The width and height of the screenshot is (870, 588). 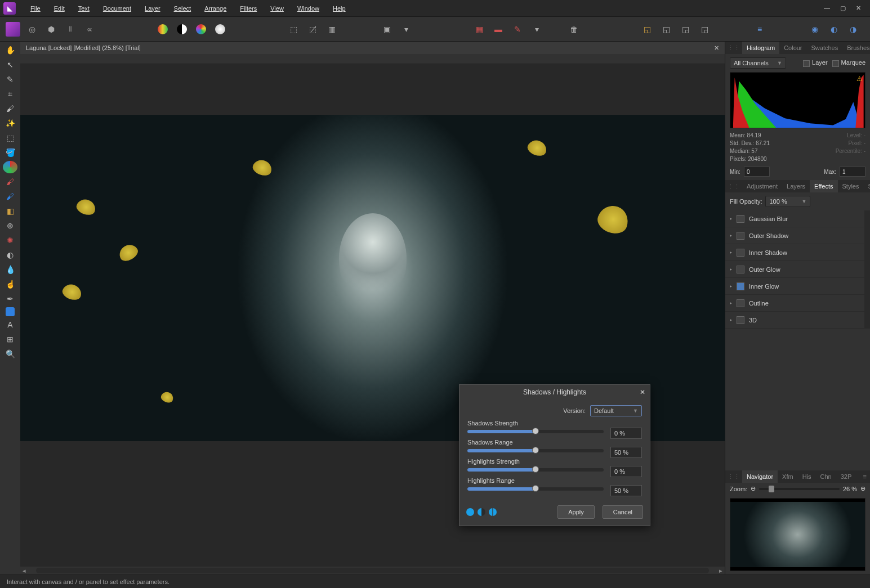 What do you see at coordinates (795, 286) in the screenshot?
I see `effect-inner-glow: ▸Inner Glow` at bounding box center [795, 286].